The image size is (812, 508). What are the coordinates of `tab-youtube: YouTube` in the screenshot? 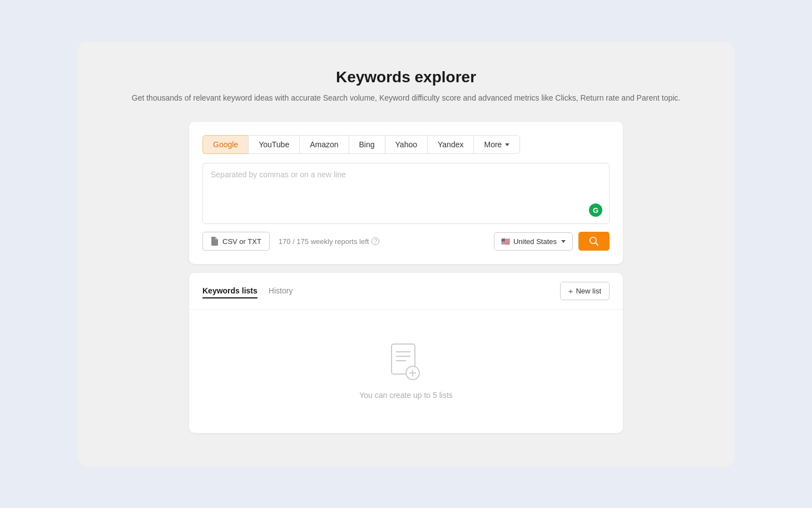 It's located at (274, 145).